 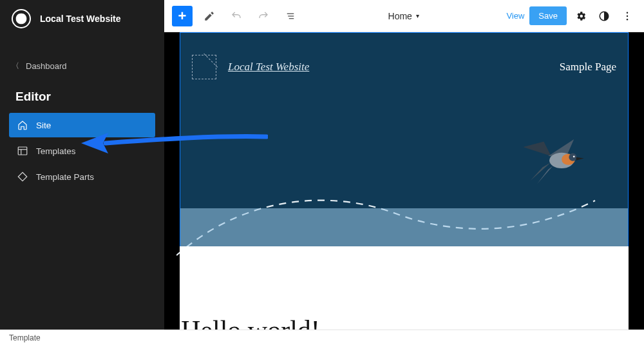 I want to click on sidebar-section-title: Editor, so click(x=82, y=95).